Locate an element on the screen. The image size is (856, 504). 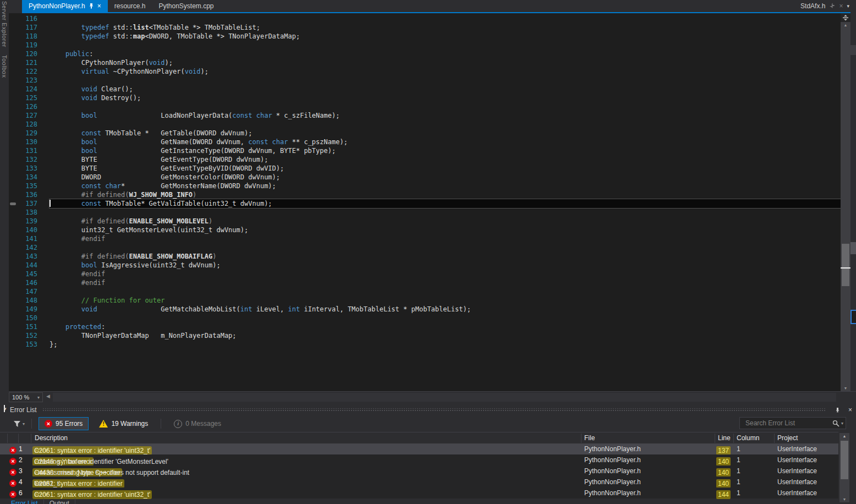
code-line-122: 122 virtual ~CPythonNonPlayer(void); is located at coordinates (425, 72).